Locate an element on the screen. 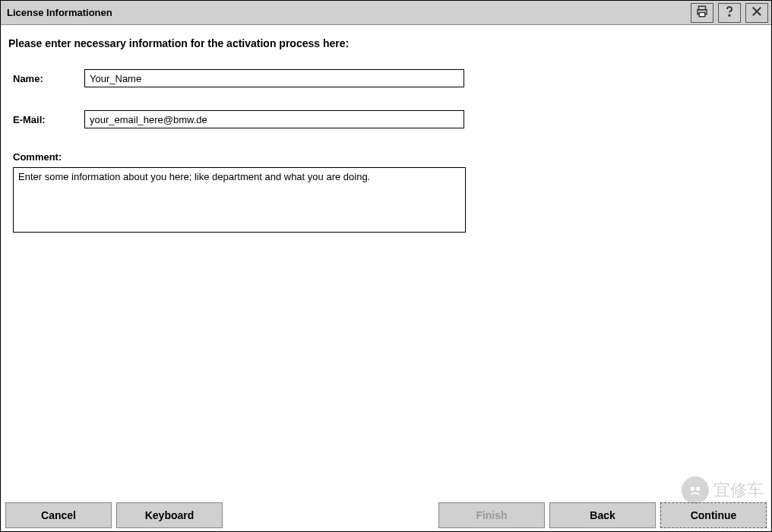 This screenshot has width=772, height=532. email-input is located at coordinates (274, 119).